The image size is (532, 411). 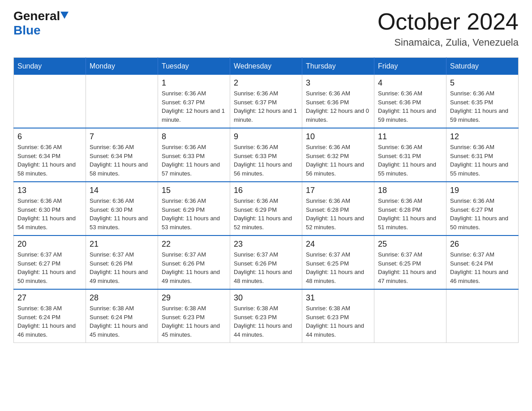 I want to click on calendar-cell: 1Sunrise: 6:36 AMSunset: 6:37 PMDaylight…, so click(x=194, y=101).